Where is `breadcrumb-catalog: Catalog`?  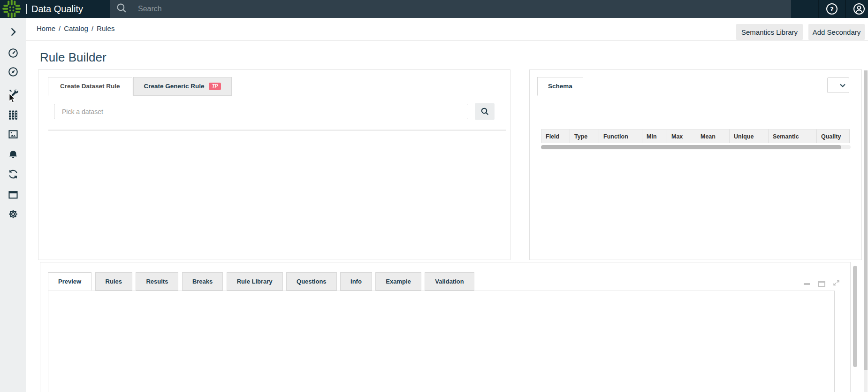
breadcrumb-catalog: Catalog is located at coordinates (76, 28).